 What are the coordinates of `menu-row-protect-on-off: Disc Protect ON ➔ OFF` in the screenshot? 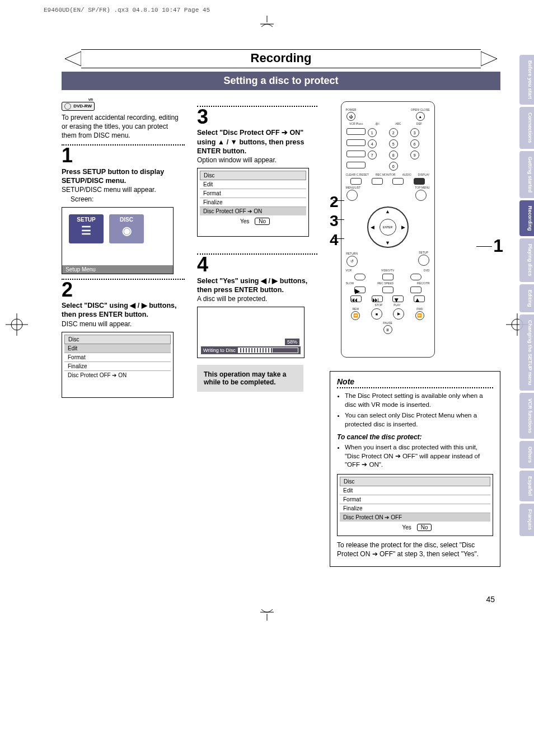 It's located at (415, 517).